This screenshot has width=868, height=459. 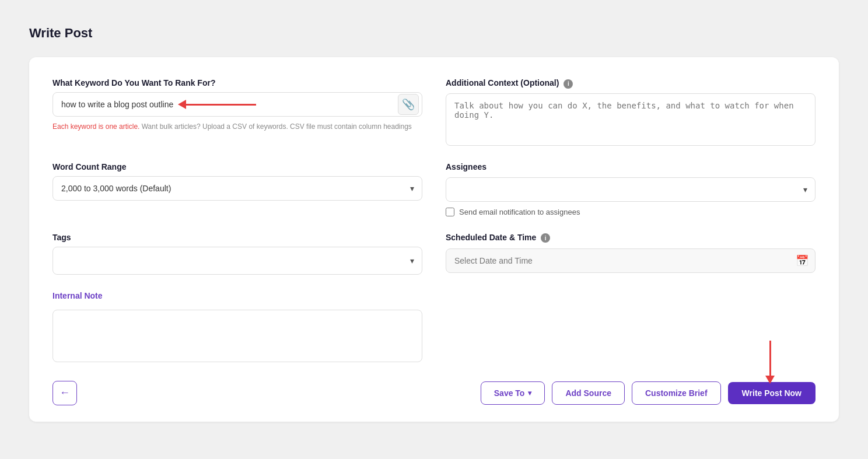 I want to click on word-count-label: Word Count Range, so click(x=237, y=167).